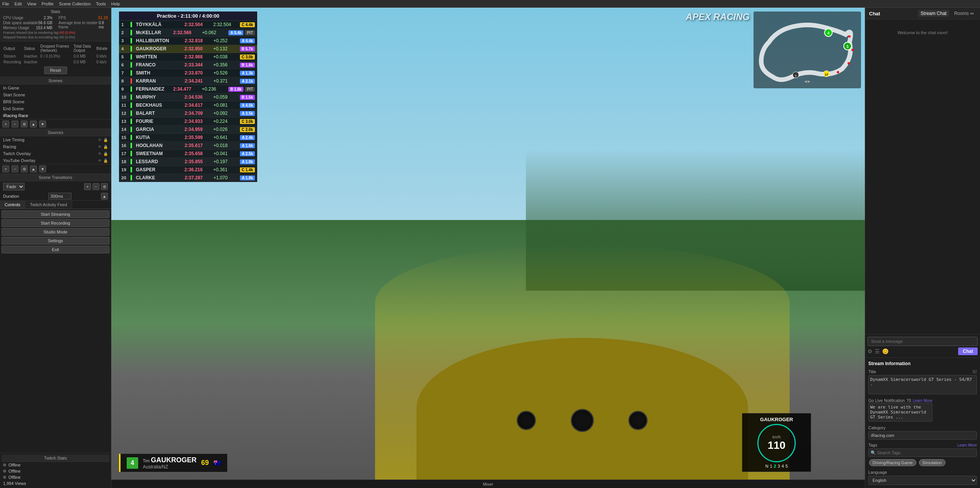  I want to click on driver-country: Australia/NZ, so click(170, 467).